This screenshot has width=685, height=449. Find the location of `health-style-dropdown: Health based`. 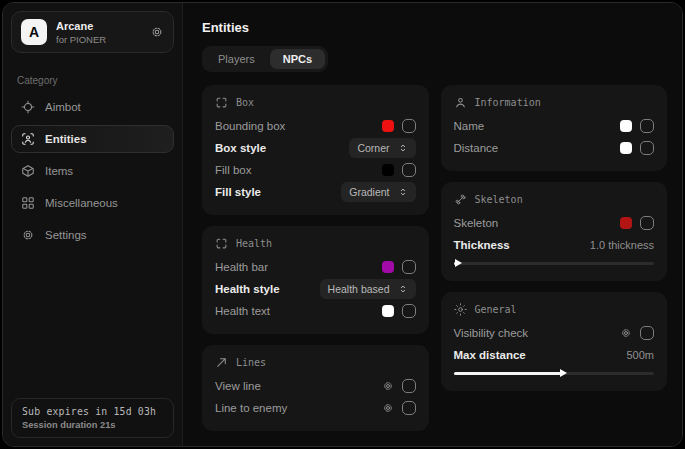

health-style-dropdown: Health based is located at coordinates (368, 289).